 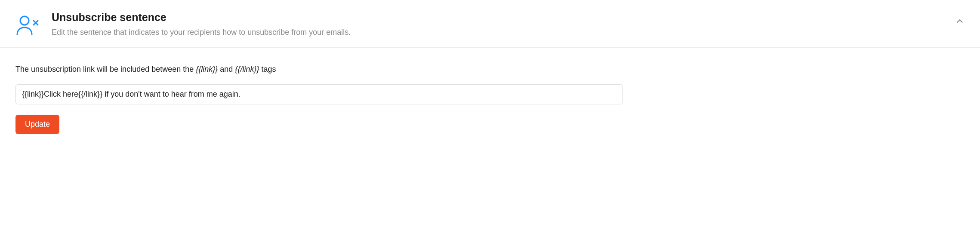 What do you see at coordinates (319, 95) in the screenshot?
I see `unsubscribe-sentence-input` at bounding box center [319, 95].